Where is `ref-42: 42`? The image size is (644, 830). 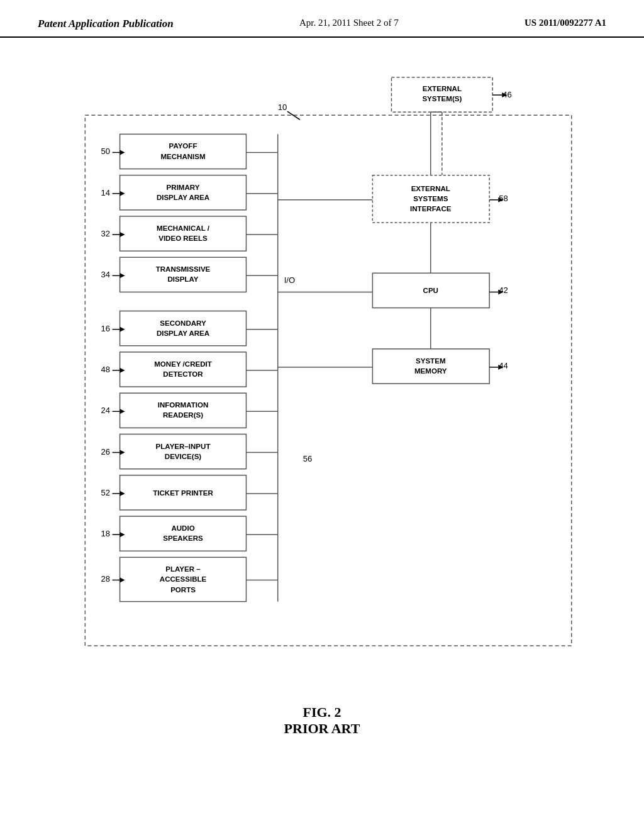
ref-42: 42 is located at coordinates (503, 290).